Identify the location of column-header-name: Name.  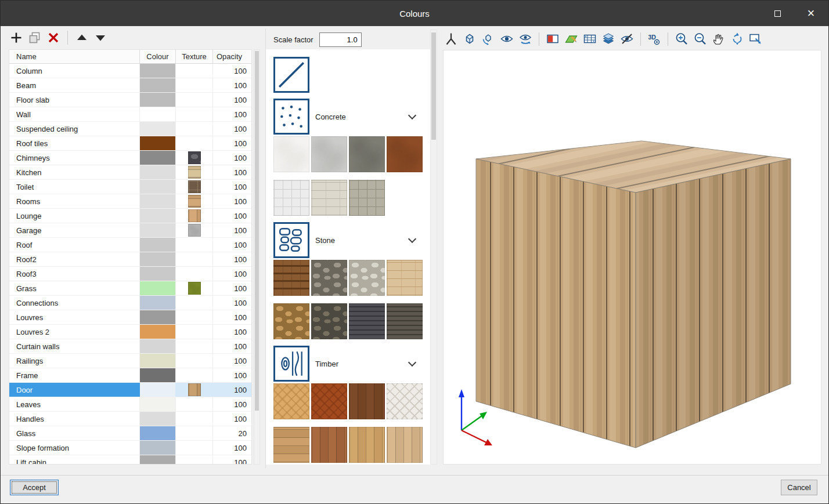
(74, 57).